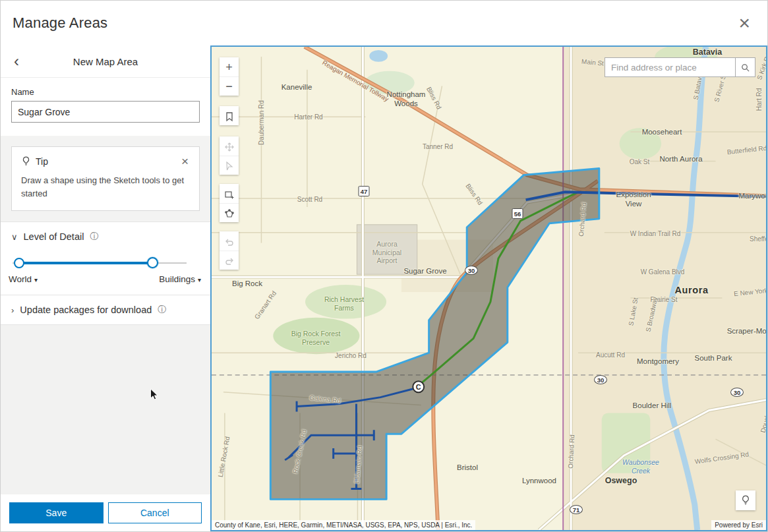  Describe the element at coordinates (105, 92) in the screenshot. I see `name-label: Name` at that location.